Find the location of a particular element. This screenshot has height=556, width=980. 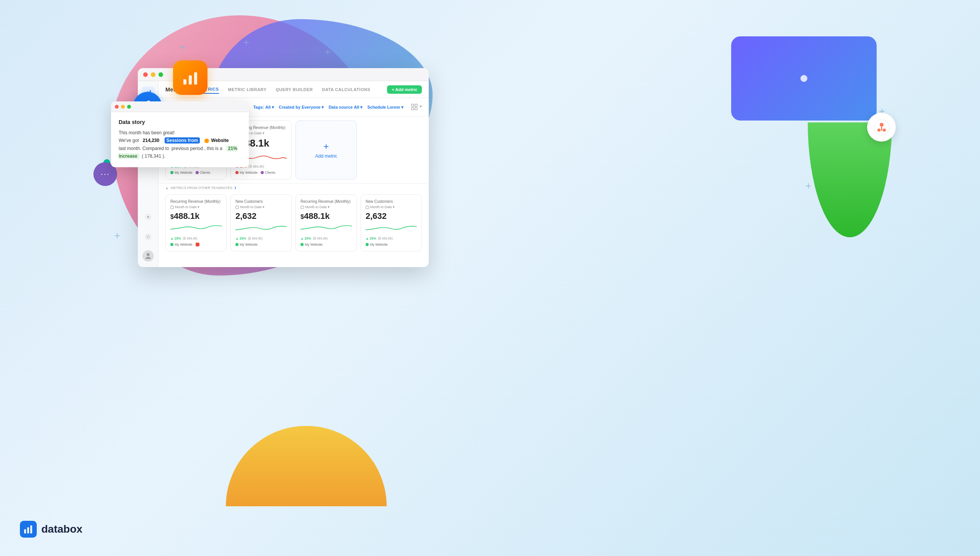

filter-datasource-label: Data source is located at coordinates (341, 107).